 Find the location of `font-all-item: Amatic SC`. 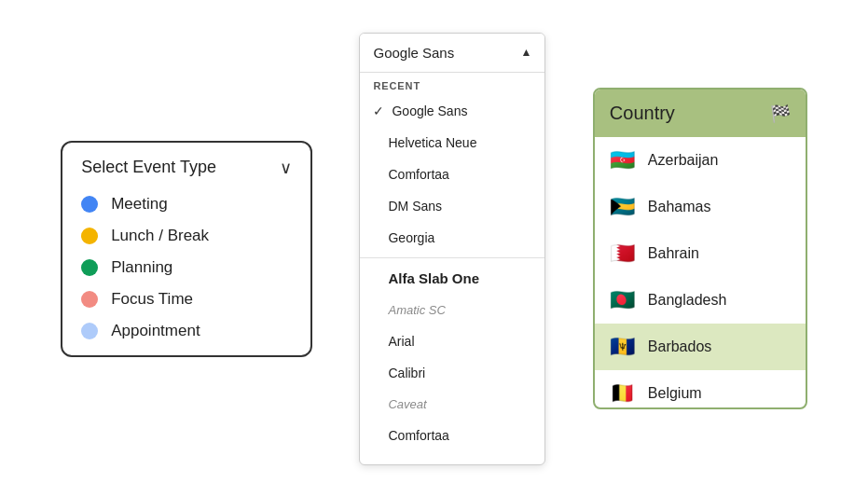

font-all-item: Amatic SC is located at coordinates (452, 310).